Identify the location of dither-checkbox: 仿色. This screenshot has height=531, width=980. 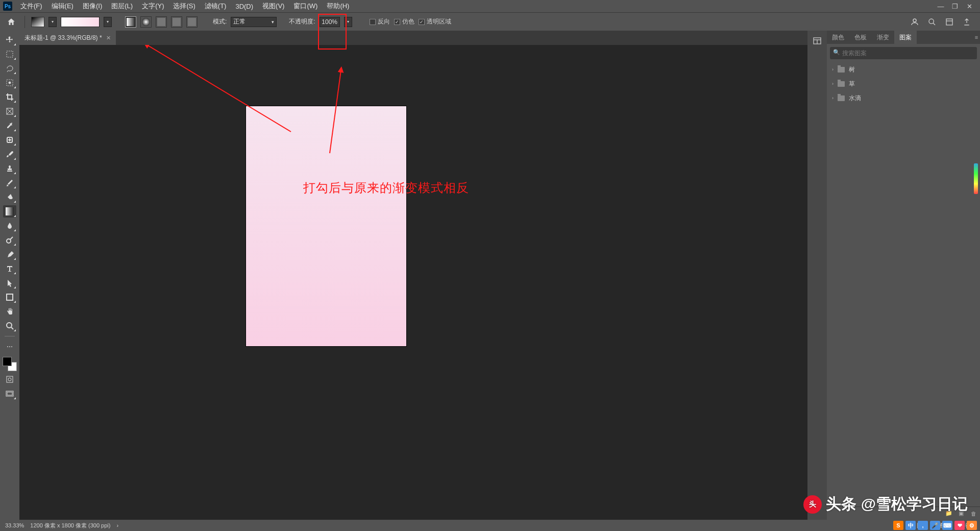
(404, 21).